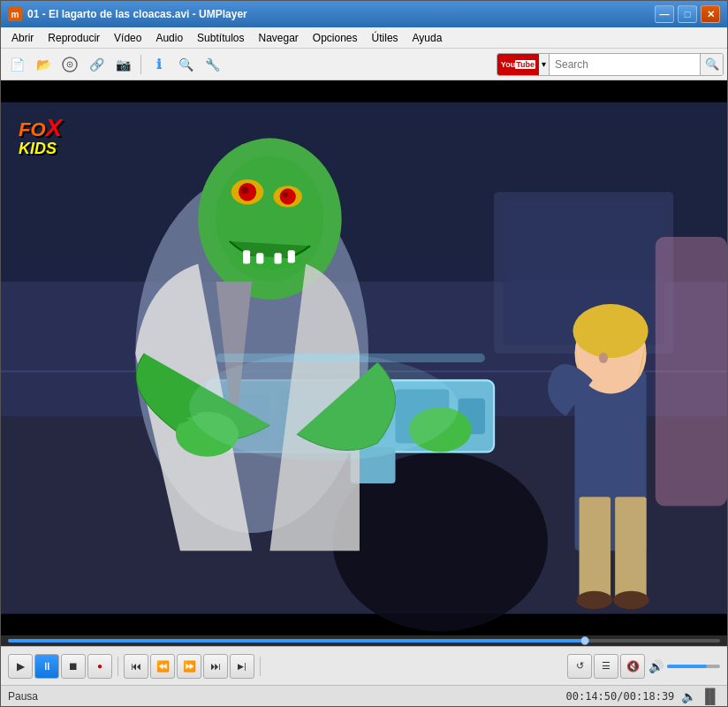 This screenshot has height=707, width=728. Describe the element at coordinates (656, 666) in the screenshot. I see `volume-icon: 🔊` at that location.